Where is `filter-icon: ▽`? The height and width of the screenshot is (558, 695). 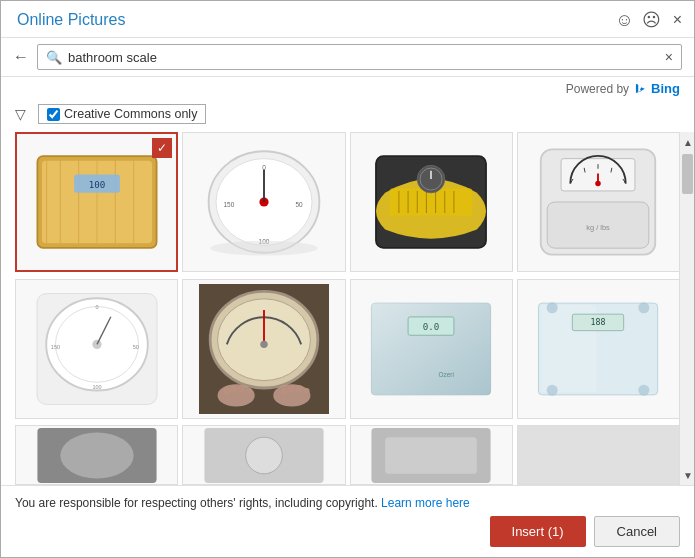
filter-icon: ▽ is located at coordinates (20, 114).